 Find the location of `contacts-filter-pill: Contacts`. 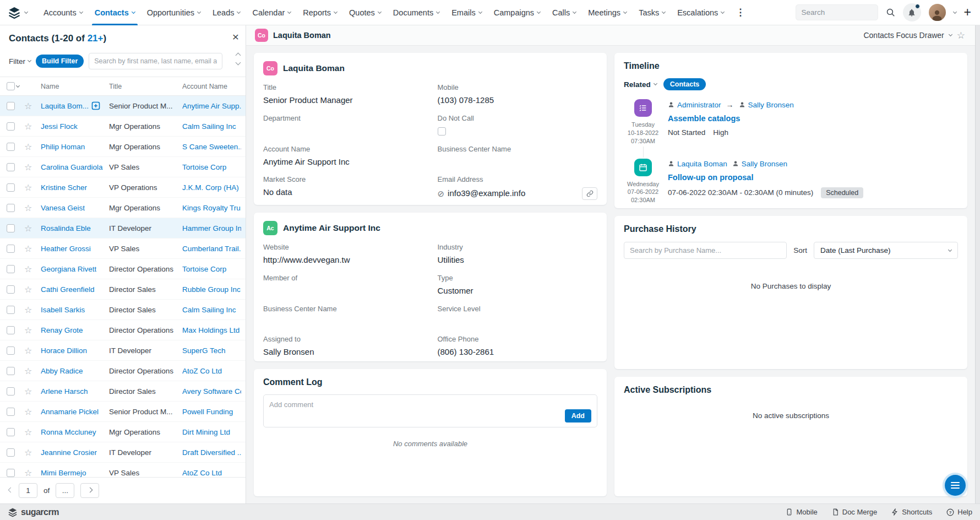

contacts-filter-pill: Contacts is located at coordinates (685, 84).